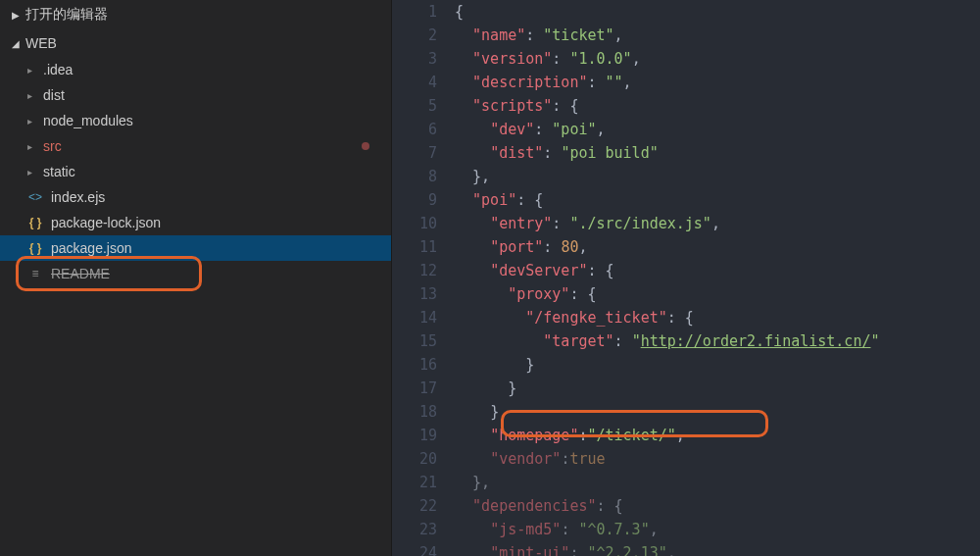 This screenshot has height=556, width=980. Describe the element at coordinates (717, 35) in the screenshot. I see `code-line: "name": "ticket",` at that location.